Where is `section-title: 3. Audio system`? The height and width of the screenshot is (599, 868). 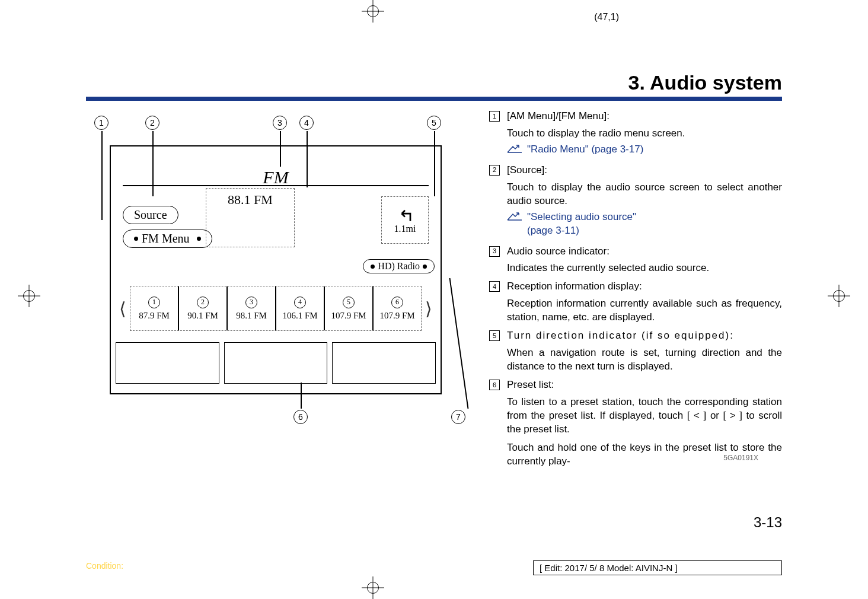
section-title: 3. Audio system is located at coordinates (434, 83).